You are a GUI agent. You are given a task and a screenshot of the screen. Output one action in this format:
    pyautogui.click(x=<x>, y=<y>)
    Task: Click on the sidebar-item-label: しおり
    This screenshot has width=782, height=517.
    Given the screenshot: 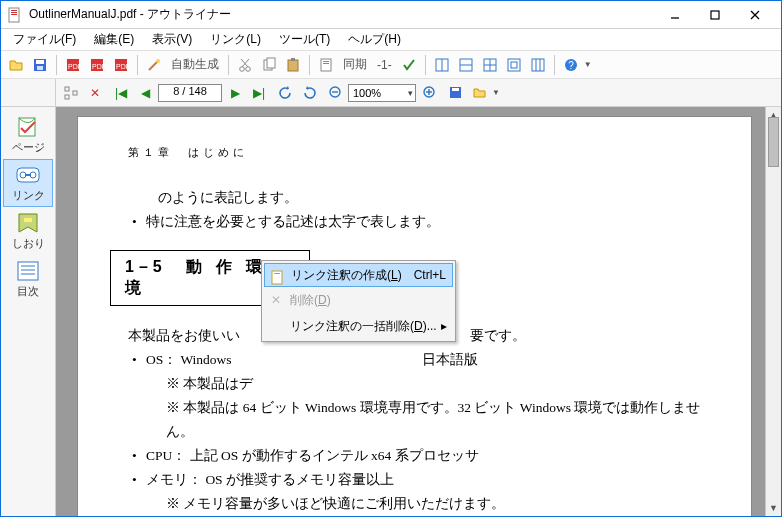 What is the action you would take?
    pyautogui.click(x=28, y=244)
    